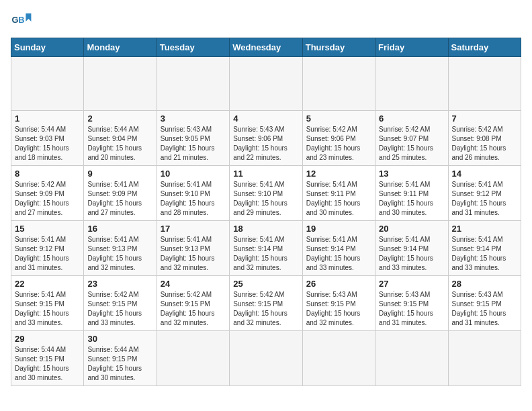 The height and width of the screenshot is (411, 532). Describe the element at coordinates (412, 304) in the screenshot. I see `calendar-cell: 27Sunrise: 5:43 AMSunset: 9:15 PMDayligh…` at that location.